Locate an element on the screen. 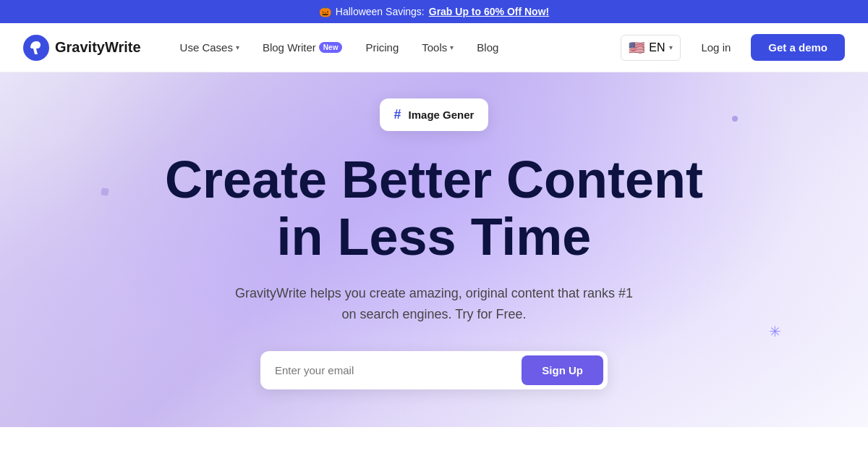  deco-star: ✳ is located at coordinates (775, 332).